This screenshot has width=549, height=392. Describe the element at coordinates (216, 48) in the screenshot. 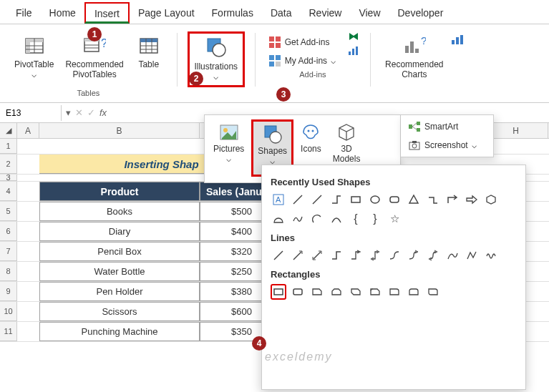

I see `illustrations-icon` at that location.